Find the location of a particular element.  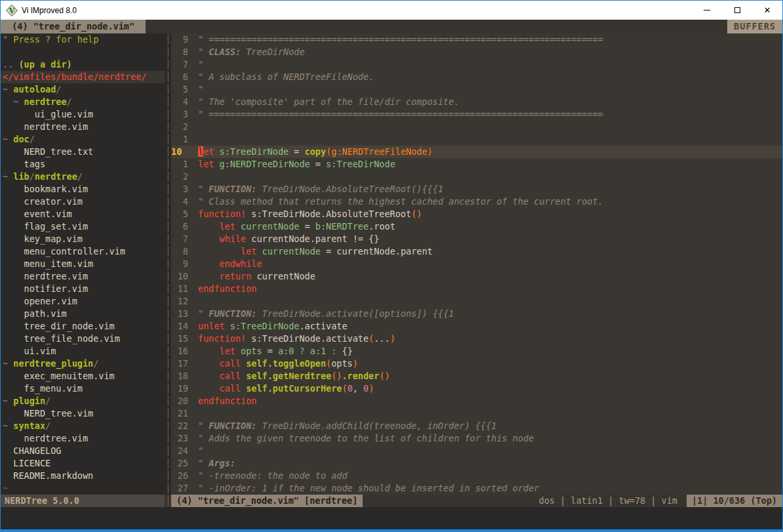

code-line: 14unlet s:TreeDirNode.activate is located at coordinates (477, 327).